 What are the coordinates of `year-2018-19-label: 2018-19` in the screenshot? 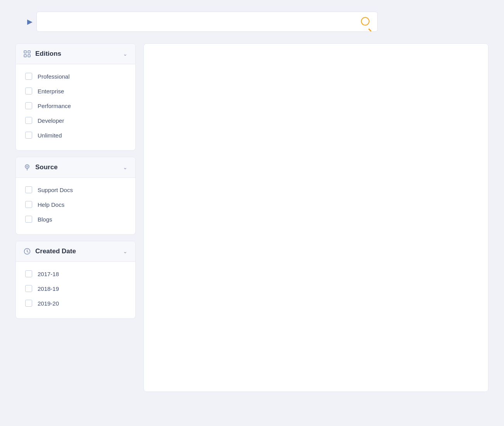 It's located at (48, 289).